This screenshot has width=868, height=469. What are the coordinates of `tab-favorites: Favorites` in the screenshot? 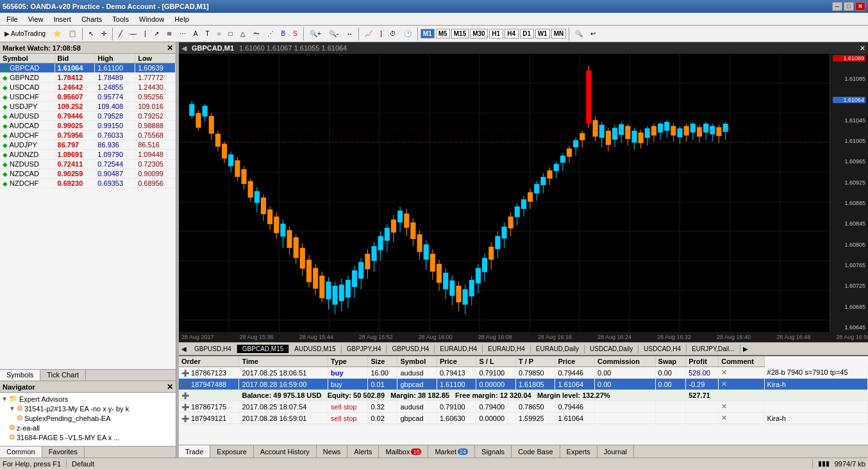 It's located at (63, 452).